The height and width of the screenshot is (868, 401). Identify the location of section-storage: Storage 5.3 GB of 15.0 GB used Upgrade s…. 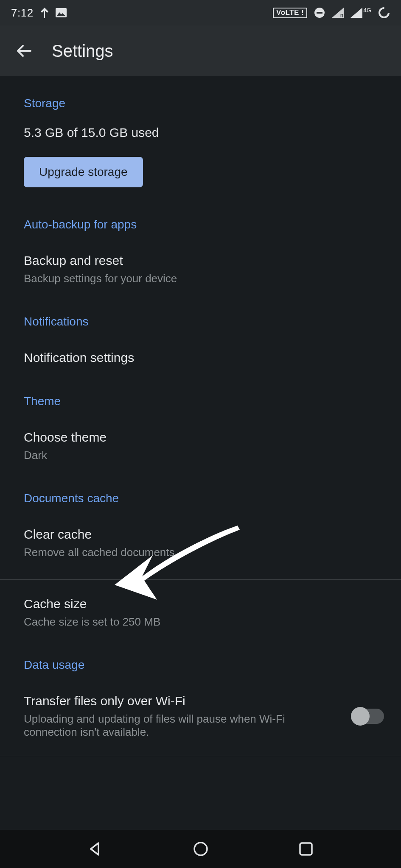
(200, 132).